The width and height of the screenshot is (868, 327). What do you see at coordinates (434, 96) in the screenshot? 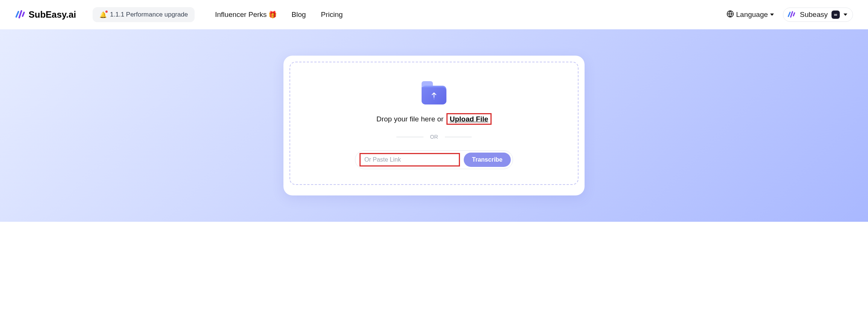
I see `arrow-up-icon` at bounding box center [434, 96].